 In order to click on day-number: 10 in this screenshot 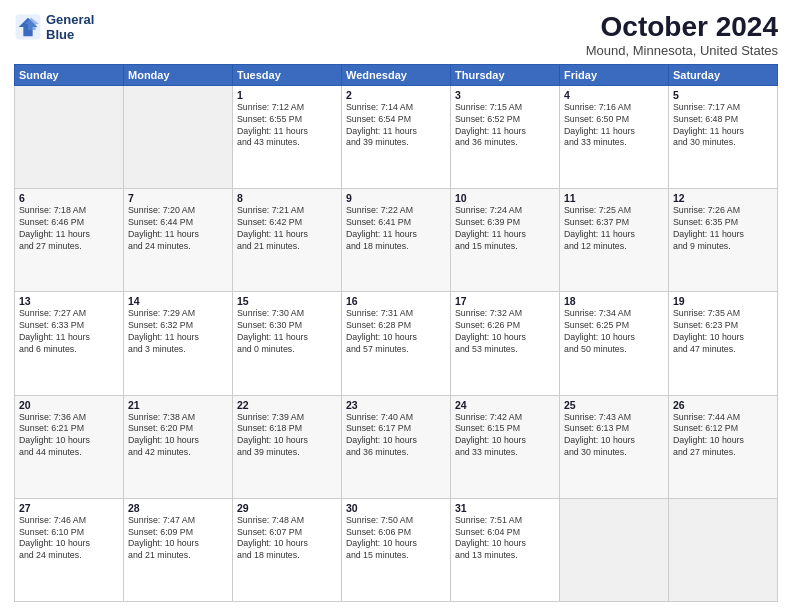, I will do `click(505, 198)`.